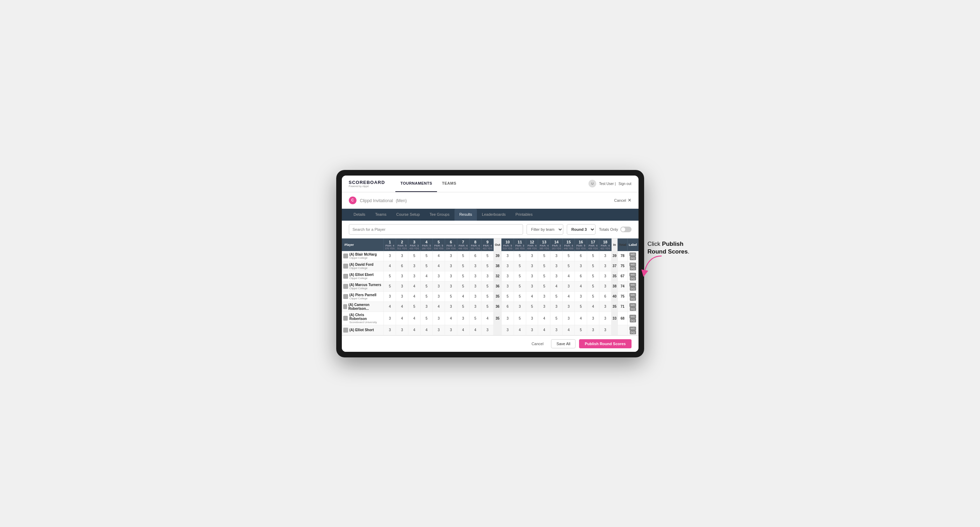  Describe the element at coordinates (440, 214) in the screenshot. I see `tab-tee-groups: Tee Groups` at that location.